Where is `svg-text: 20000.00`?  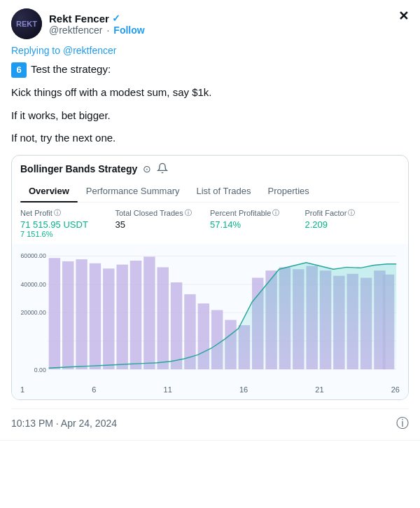
svg-text: 20000.00 is located at coordinates (34, 313).